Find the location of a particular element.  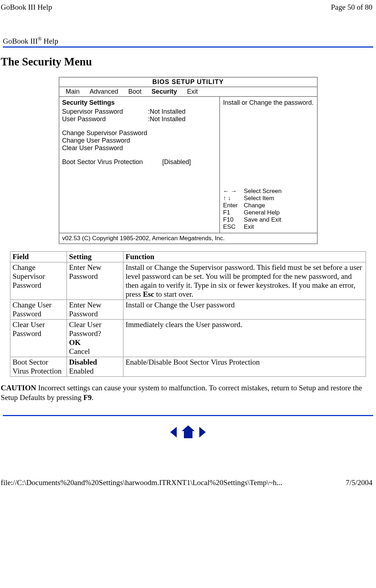

bios-help-text: Install or Change the password. is located at coordinates (268, 103).